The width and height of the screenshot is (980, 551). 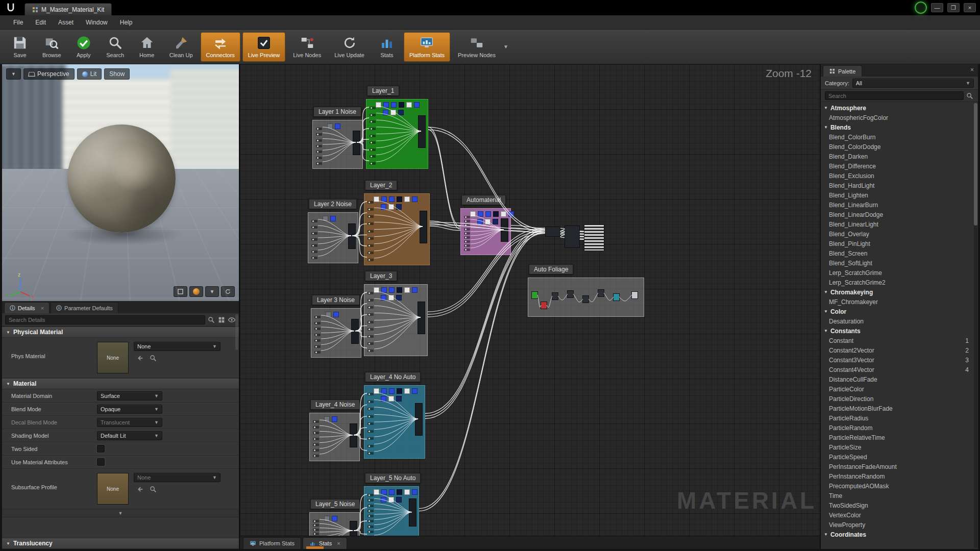 What do you see at coordinates (153, 489) in the screenshot?
I see `browse-asset-icon` at bounding box center [153, 489].